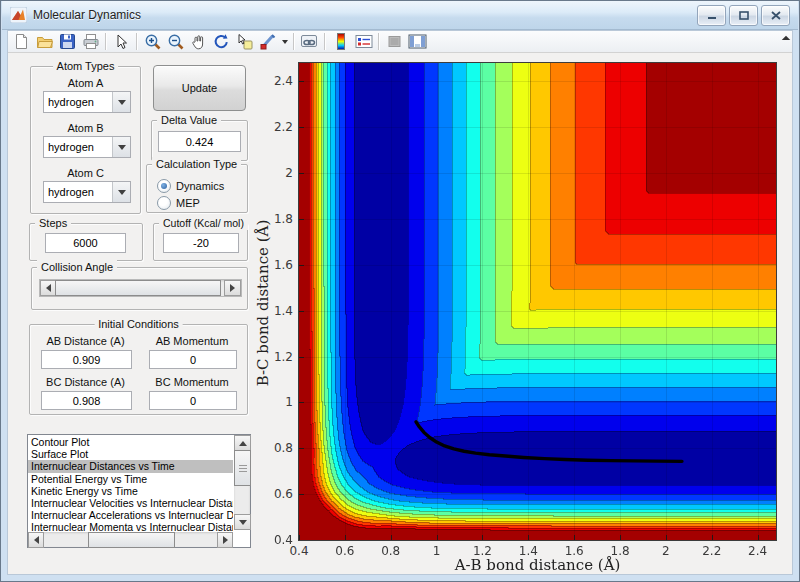 Image resolution: width=800 pixels, height=582 pixels. I want to click on close-icon, so click(776, 16).